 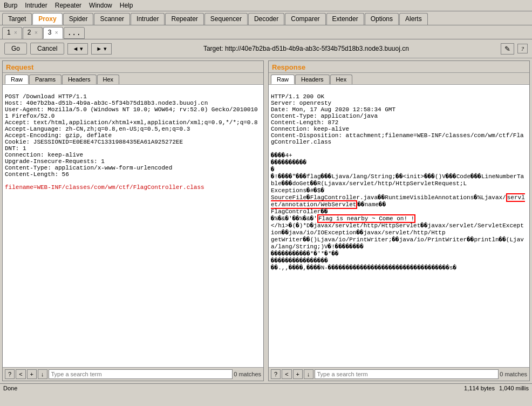 I want to click on response-search-bar: ? < + ↓ 0 matches, so click(x=399, y=374).